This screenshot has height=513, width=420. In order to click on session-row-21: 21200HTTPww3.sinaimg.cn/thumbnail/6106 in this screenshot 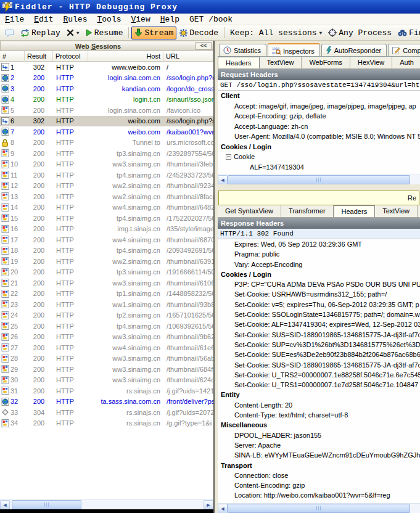, I will do `click(107, 283)`.